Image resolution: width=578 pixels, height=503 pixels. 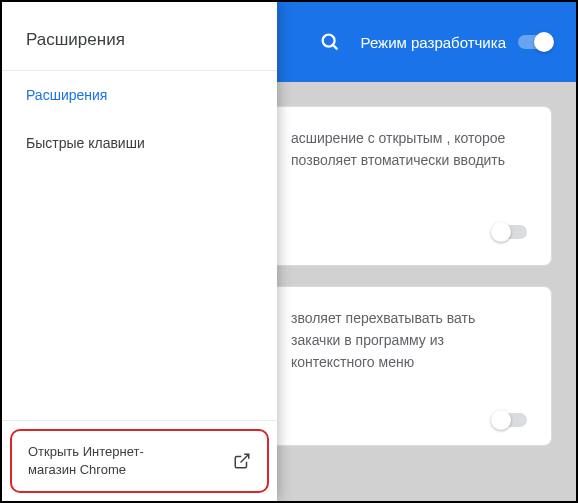 I want to click on sidebar-item-extensions: Расширения, so click(x=140, y=95).